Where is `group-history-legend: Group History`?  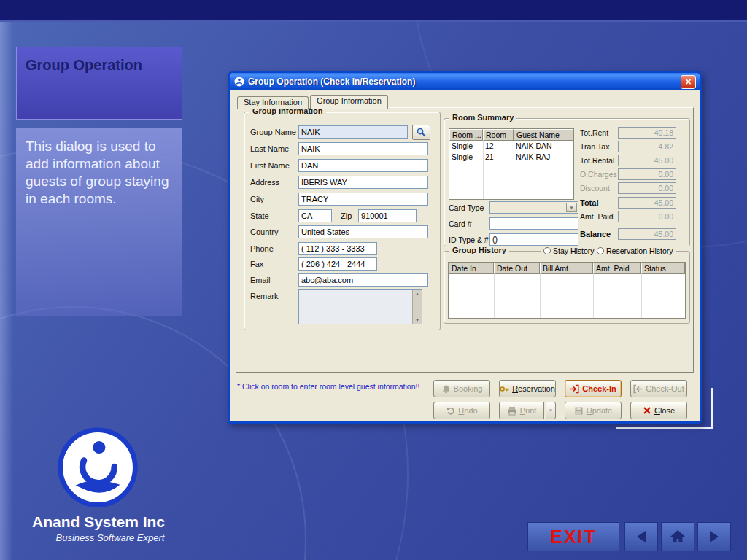
group-history-legend: Group History is located at coordinates (479, 250).